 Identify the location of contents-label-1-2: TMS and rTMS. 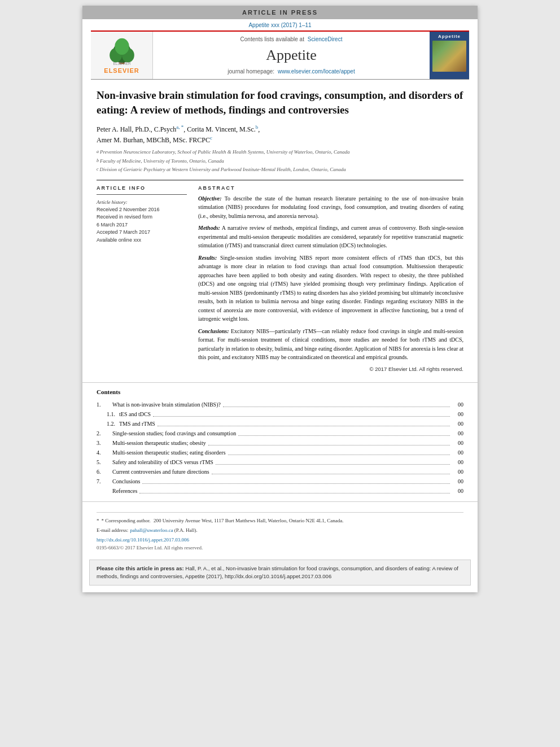
(137, 423).